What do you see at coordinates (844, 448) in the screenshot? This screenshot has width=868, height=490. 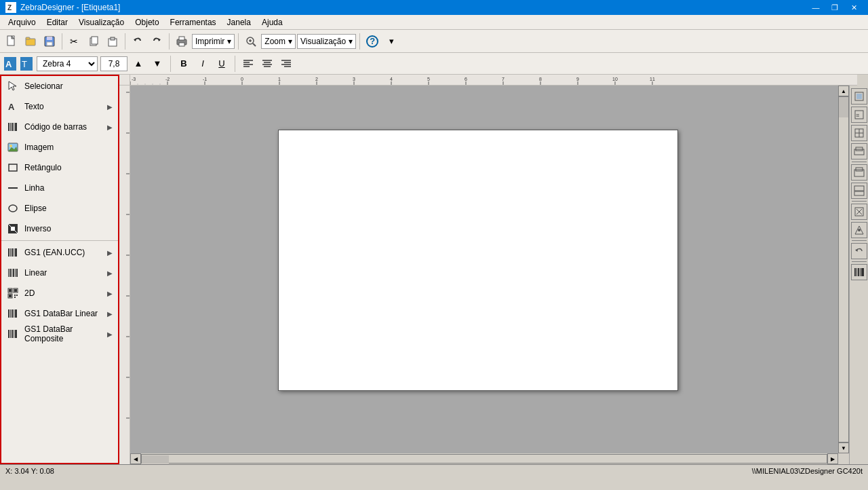 I see `scroll-down-button: ▼` at bounding box center [844, 448].